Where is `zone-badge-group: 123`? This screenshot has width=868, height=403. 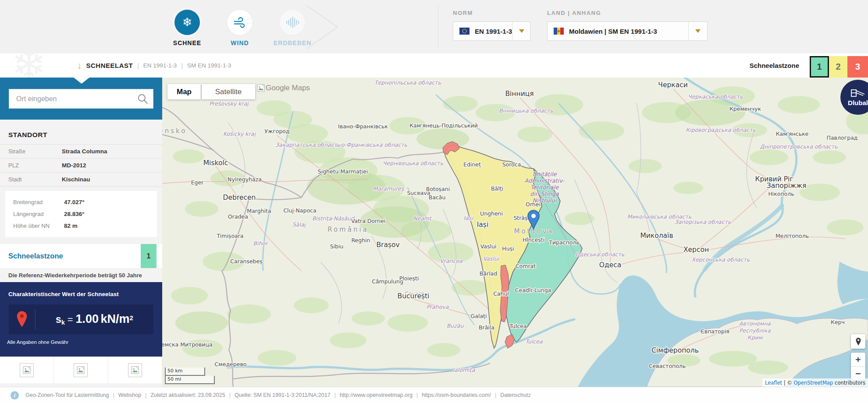 zone-badge-group: 123 is located at coordinates (839, 66).